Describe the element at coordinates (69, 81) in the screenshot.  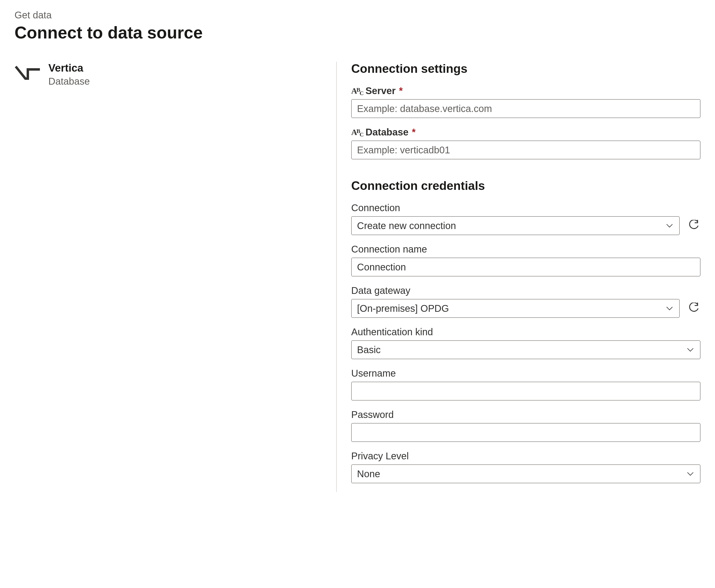
I see `source-kind: Database` at that location.